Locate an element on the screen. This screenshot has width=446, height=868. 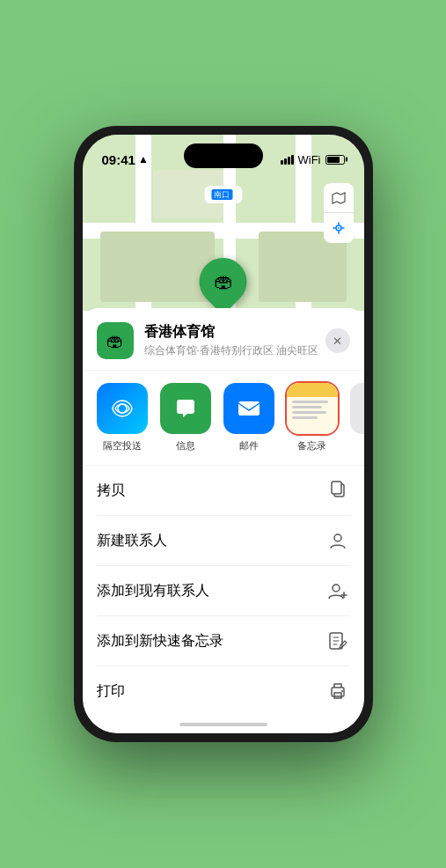
notes-lines is located at coordinates (312, 410).